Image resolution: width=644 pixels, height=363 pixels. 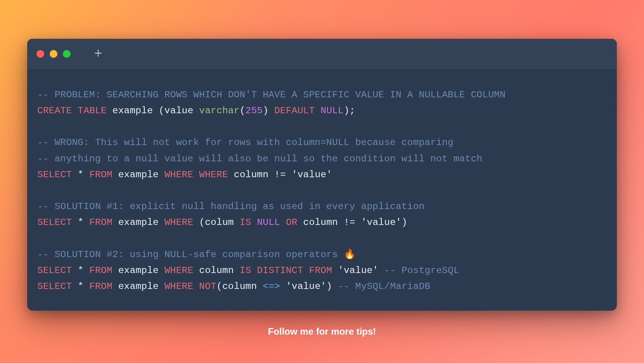 I want to click on code-text: example (value, so click(x=153, y=111).